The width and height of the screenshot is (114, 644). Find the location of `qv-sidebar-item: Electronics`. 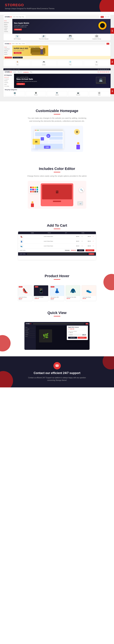

qv-sidebar-item: Electronics is located at coordinates (30, 329).